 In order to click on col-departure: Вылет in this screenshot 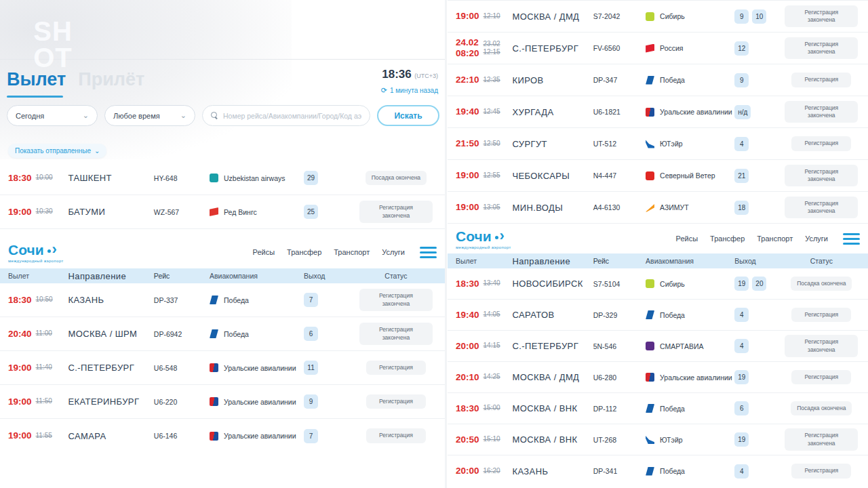, I will do `click(38, 276)`.